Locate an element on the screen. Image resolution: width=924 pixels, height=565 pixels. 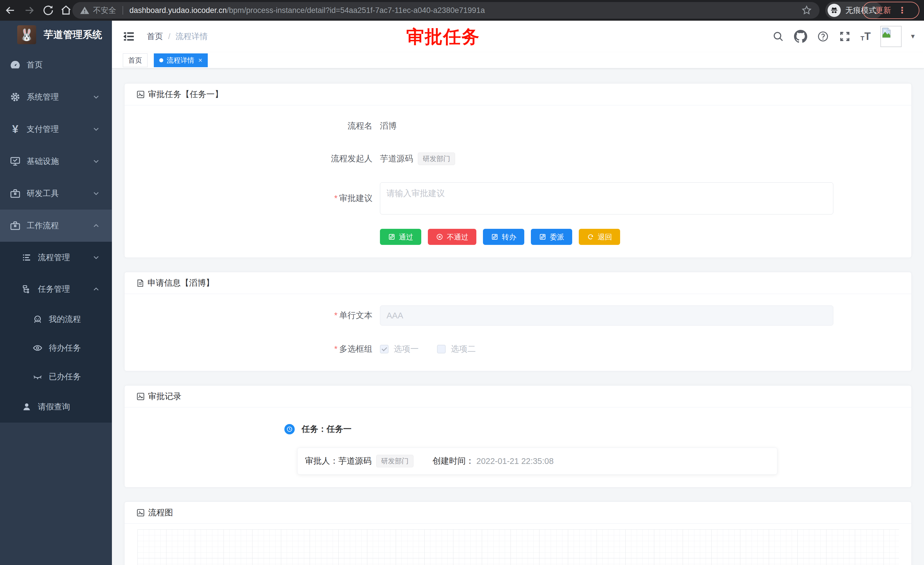
search-icon is located at coordinates (778, 36).